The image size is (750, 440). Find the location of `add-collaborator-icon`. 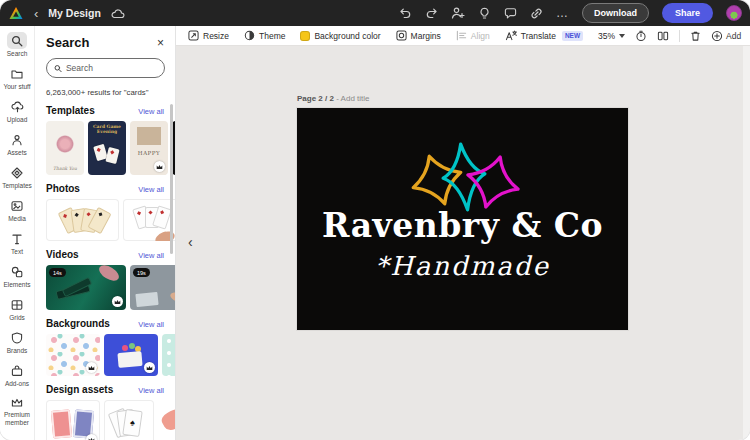

add-collaborator-icon is located at coordinates (458, 13).